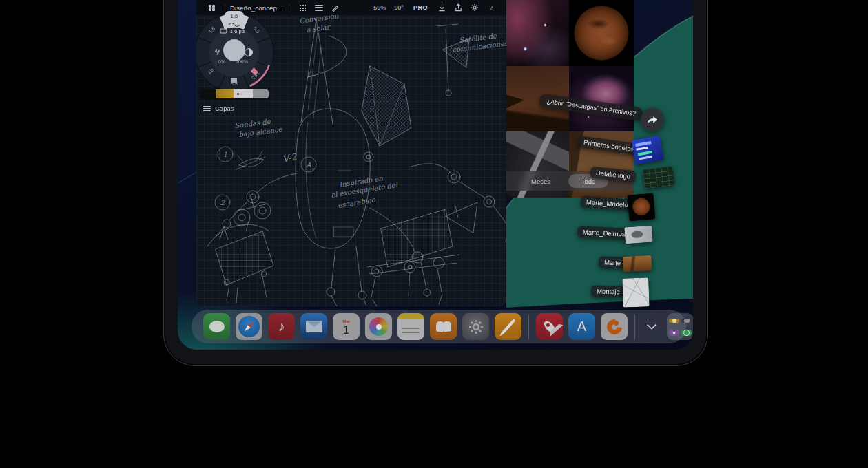 The height and width of the screenshot is (468, 868). I want to click on recent-app-bulb-icon, so click(674, 321).